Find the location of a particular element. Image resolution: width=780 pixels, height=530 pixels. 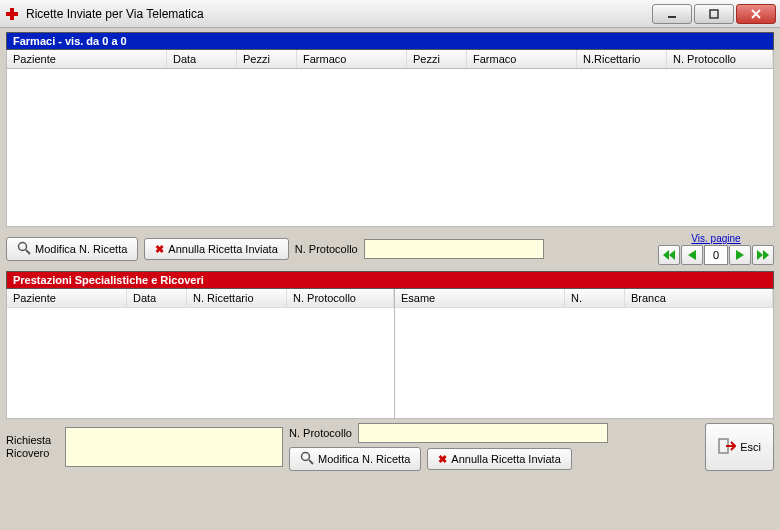

col-nprotocollo: N. Protocollo is located at coordinates (720, 59).